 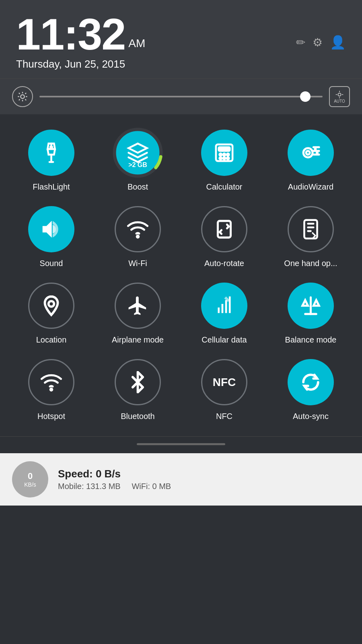 I want to click on grid-item-wifi-label: Wi-Fi, so click(x=138, y=263).